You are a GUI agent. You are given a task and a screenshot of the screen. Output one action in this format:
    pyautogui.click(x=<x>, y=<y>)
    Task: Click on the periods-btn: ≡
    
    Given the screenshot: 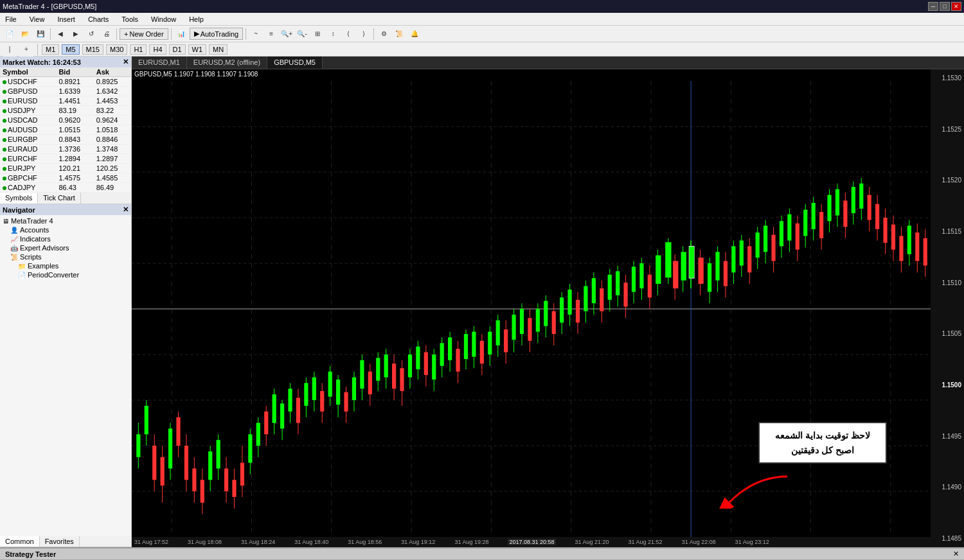 What is the action you would take?
    pyautogui.click(x=271, y=34)
    